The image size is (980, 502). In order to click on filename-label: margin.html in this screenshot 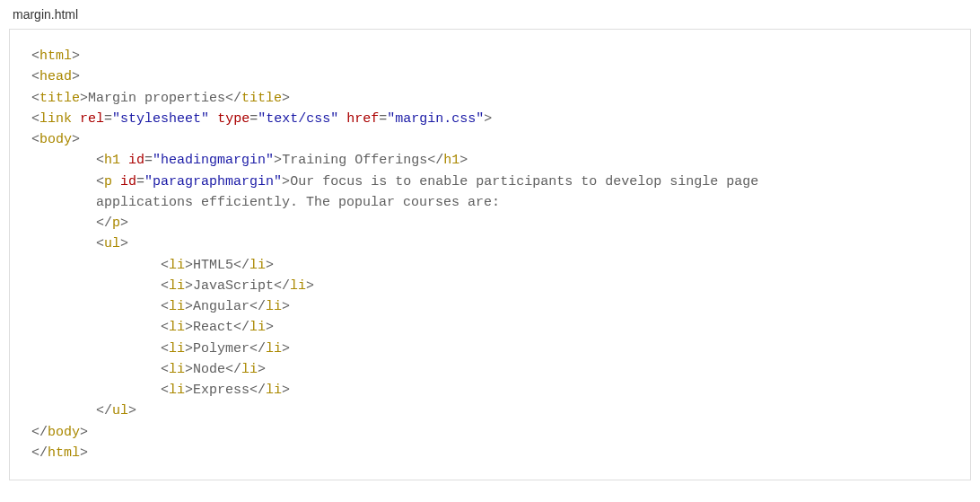, I will do `click(492, 14)`.